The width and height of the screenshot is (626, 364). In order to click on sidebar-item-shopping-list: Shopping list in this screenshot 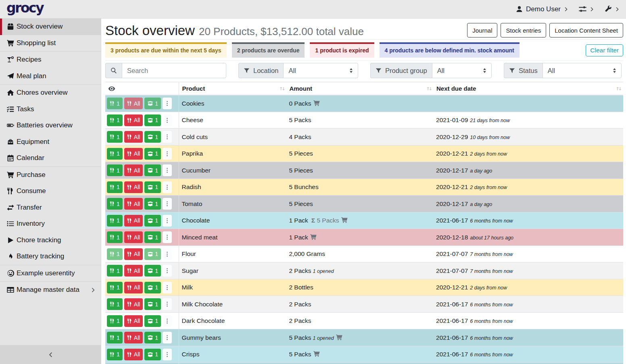, I will do `click(50, 44)`.